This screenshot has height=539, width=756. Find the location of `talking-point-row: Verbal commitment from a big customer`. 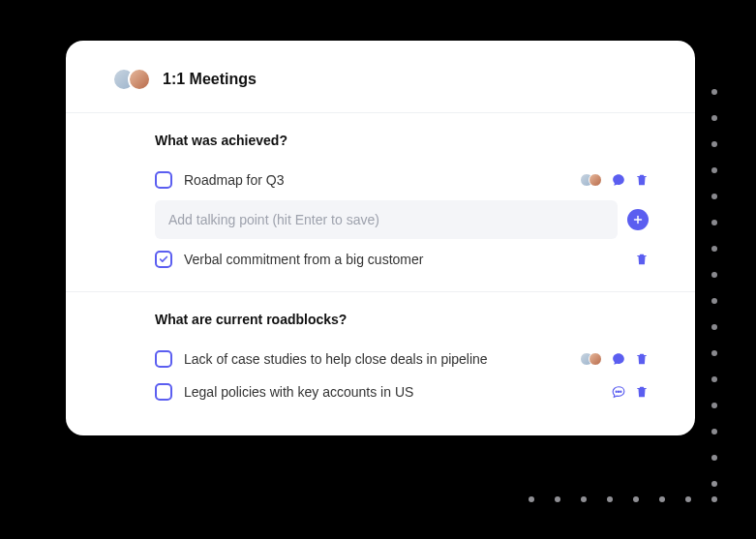

talking-point-row: Verbal commitment from a big customer is located at coordinates (402, 259).